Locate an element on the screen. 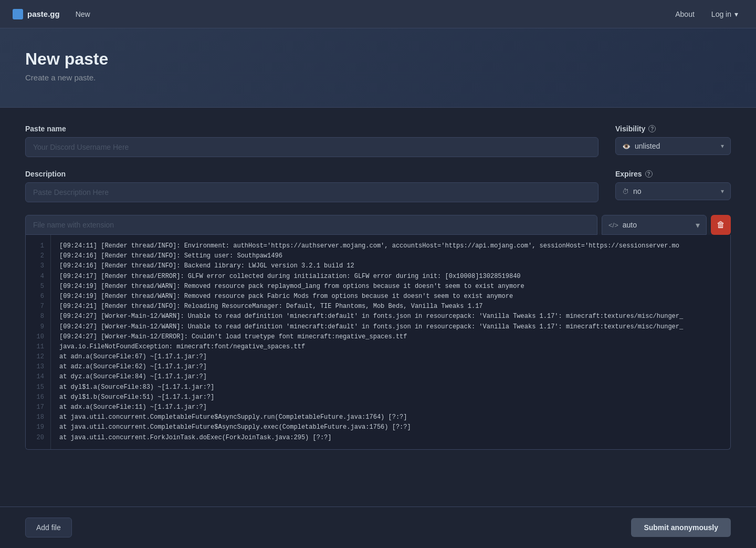  description-input is located at coordinates (312, 192).